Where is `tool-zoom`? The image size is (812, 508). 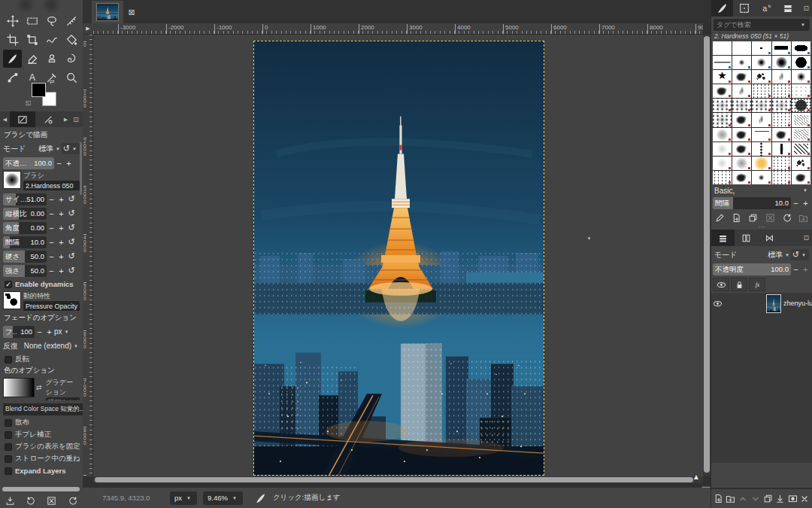
tool-zoom is located at coordinates (71, 78).